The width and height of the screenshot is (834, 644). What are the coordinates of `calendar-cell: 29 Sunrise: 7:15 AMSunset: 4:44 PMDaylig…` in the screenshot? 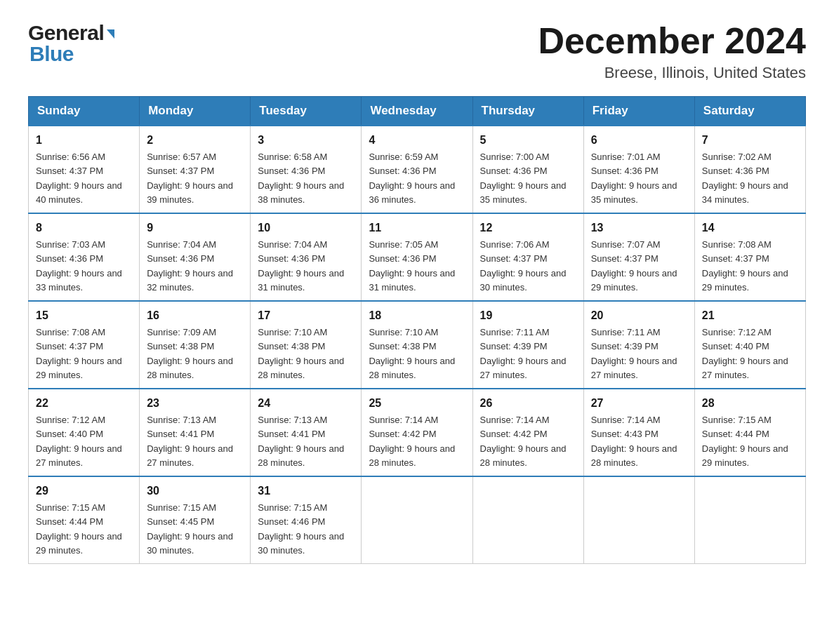 It's located at (84, 521).